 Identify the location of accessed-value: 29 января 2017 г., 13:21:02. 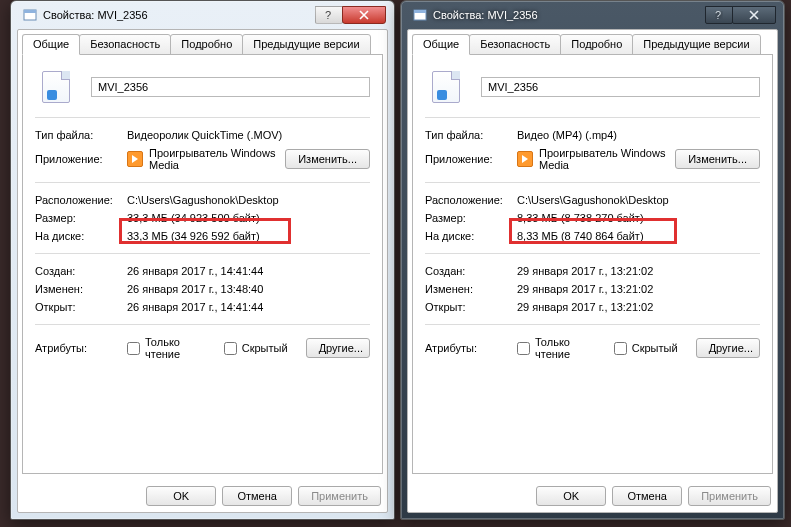
(638, 307).